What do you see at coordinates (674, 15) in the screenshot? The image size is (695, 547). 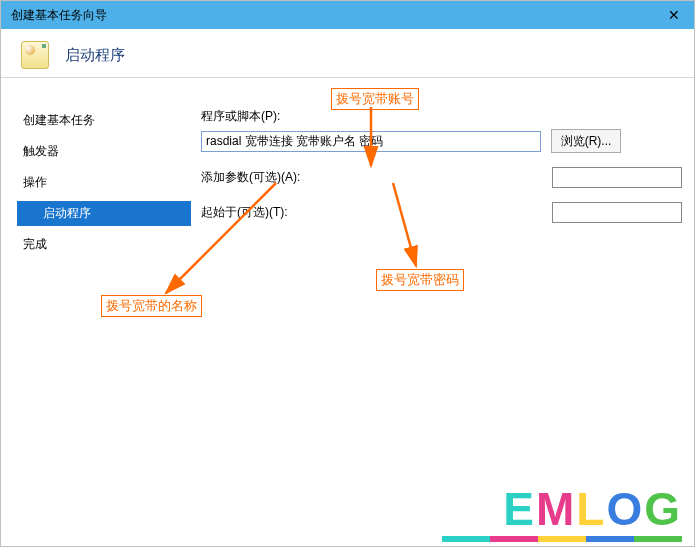 I see `close-icon: ✕` at bounding box center [674, 15].